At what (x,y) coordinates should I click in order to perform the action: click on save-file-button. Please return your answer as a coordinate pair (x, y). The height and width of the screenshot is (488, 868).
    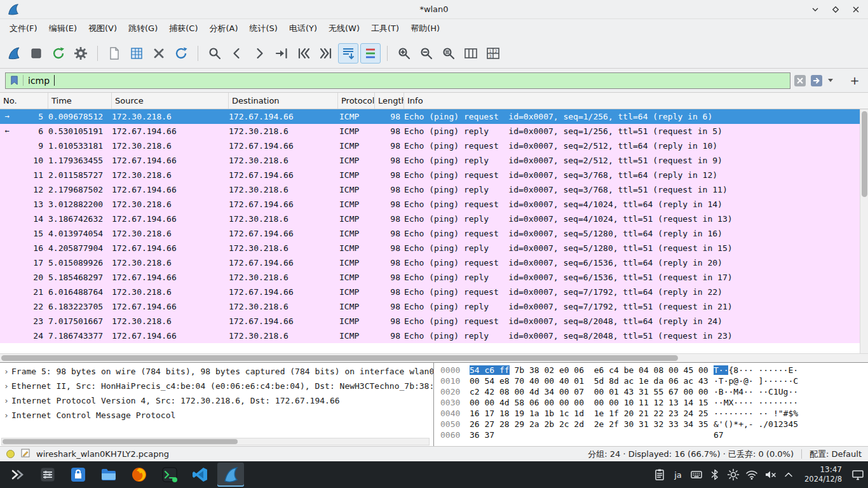
    Looking at the image, I should click on (137, 53).